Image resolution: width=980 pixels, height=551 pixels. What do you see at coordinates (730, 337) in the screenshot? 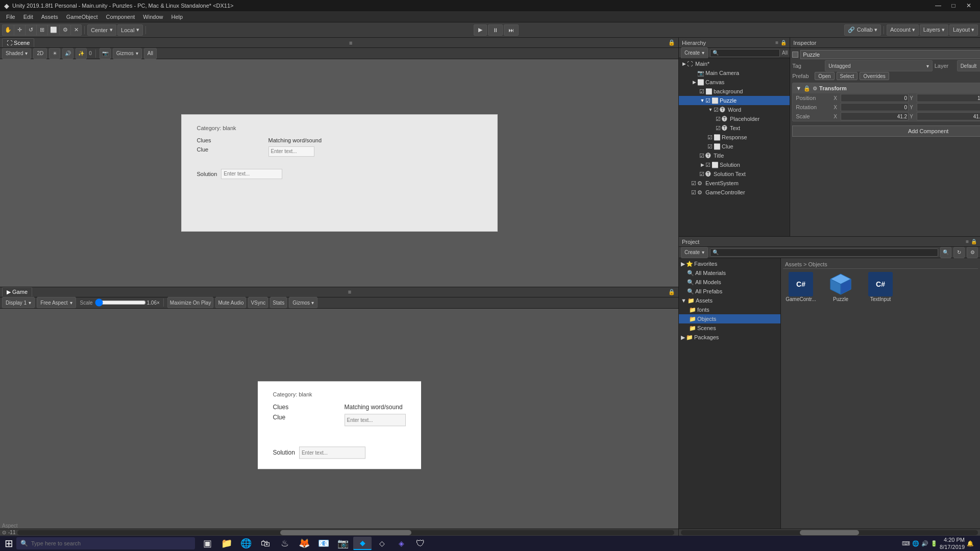
I see `packages-folder: ▶ 📁 Packages` at bounding box center [730, 337].